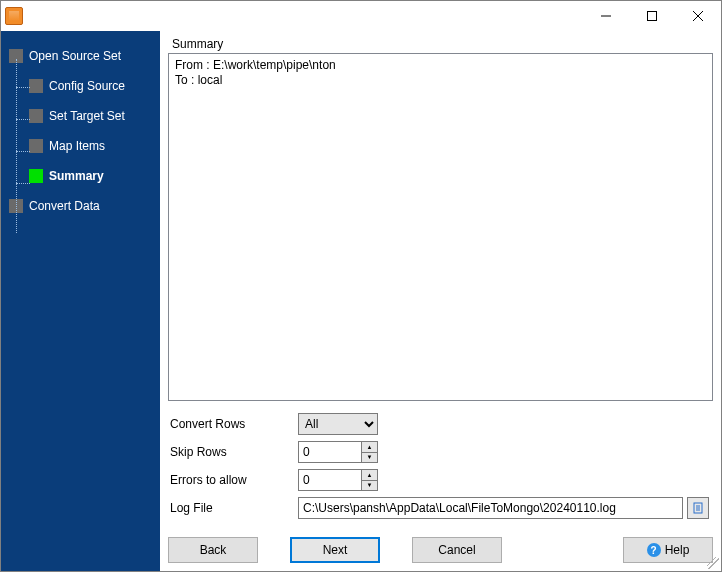 The image size is (722, 572). Describe the element at coordinates (64, 206) in the screenshot. I see `sidebar-item-label: Convert Data` at that location.